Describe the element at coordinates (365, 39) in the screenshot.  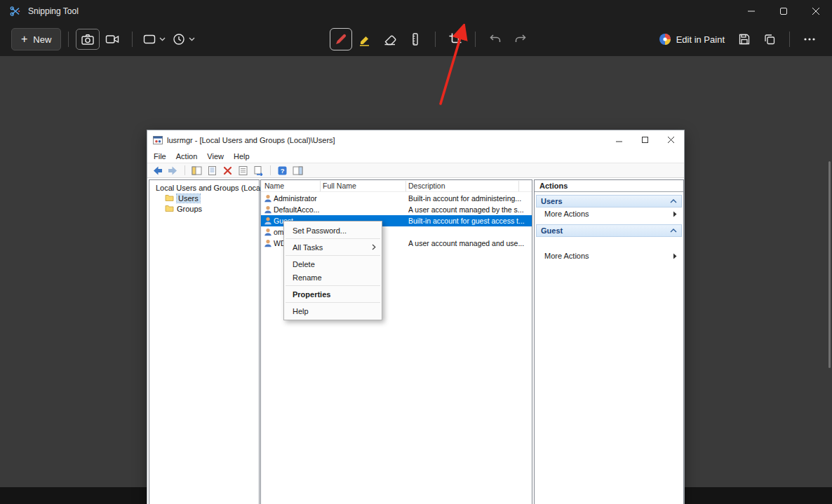
I see `highlighter-button` at that location.